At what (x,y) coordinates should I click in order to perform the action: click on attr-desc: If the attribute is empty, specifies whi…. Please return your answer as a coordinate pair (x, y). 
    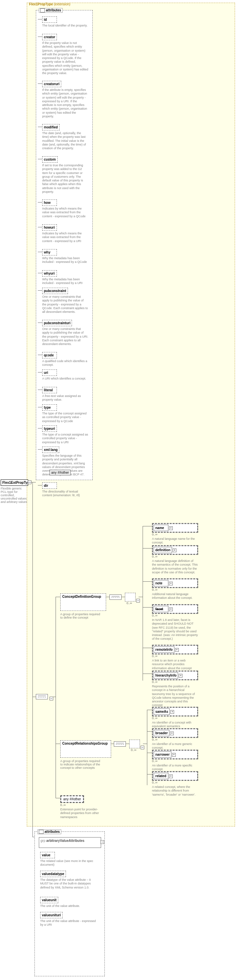
    Looking at the image, I should click on (65, 103).